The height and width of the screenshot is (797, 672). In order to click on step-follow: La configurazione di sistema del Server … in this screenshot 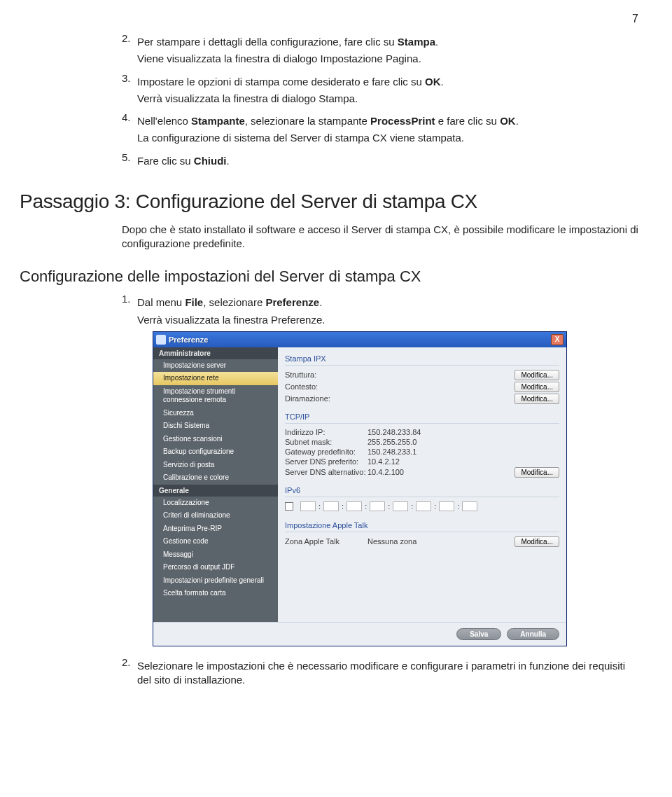, I will do `click(388, 138)`.